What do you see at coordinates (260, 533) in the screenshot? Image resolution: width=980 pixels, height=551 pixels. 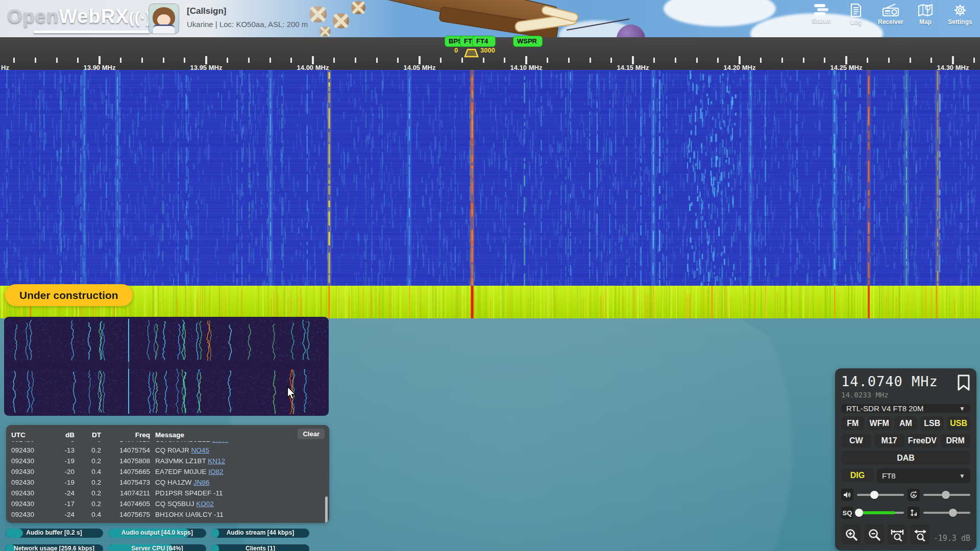 I see `status-bar-2: Audio stream [44 kbps]` at bounding box center [260, 533].